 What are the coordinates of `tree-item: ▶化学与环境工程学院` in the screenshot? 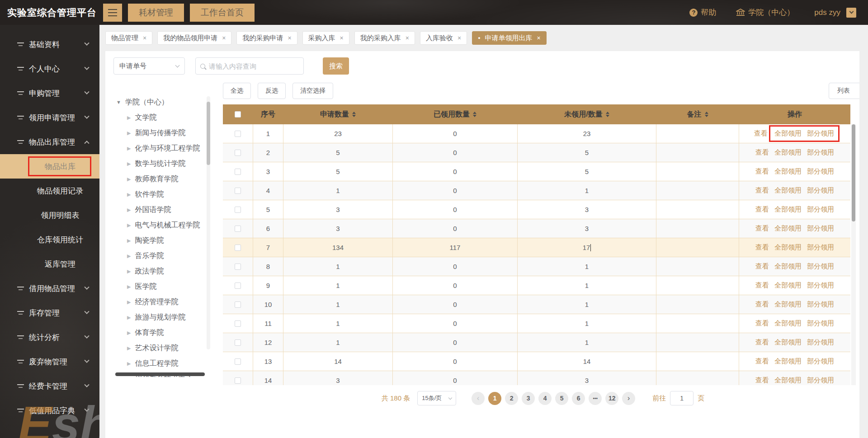 It's located at (163, 148).